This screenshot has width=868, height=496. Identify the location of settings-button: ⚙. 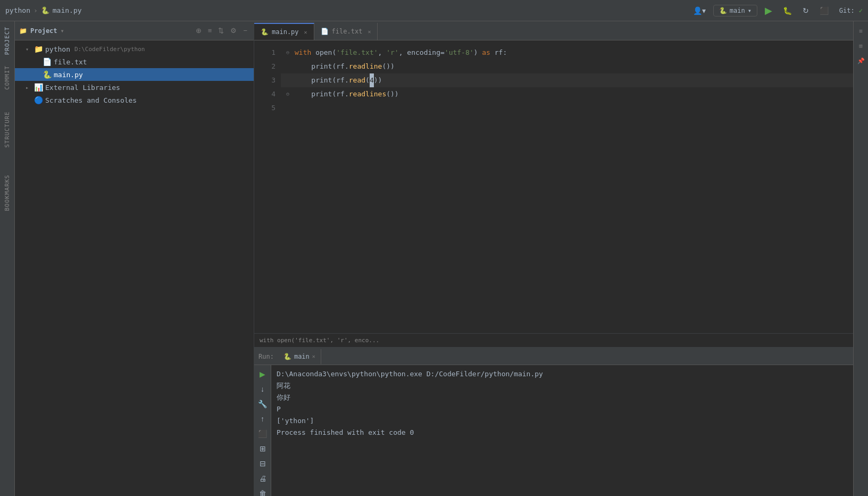
(233, 31).